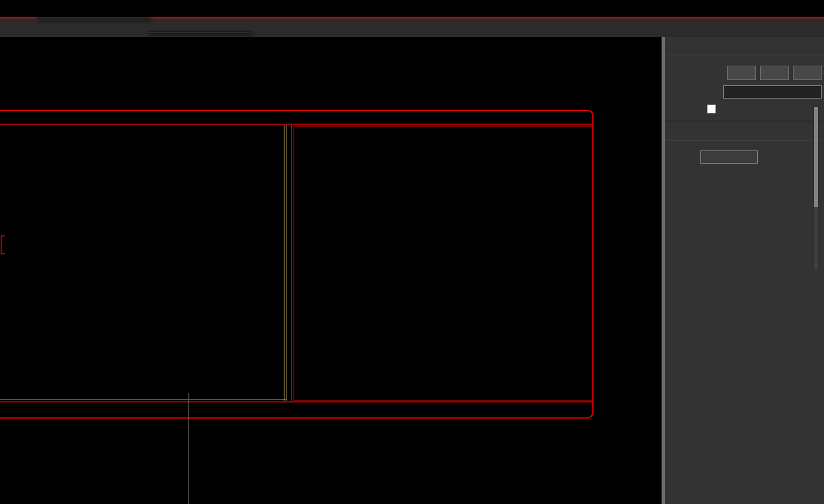  What do you see at coordinates (745, 121) in the screenshot?
I see `panel-divider` at bounding box center [745, 121].